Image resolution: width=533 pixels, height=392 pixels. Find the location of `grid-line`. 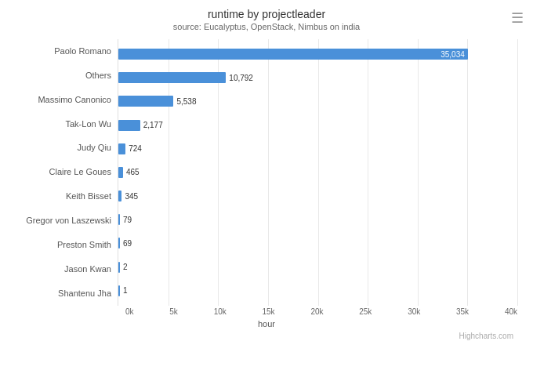

grid-line is located at coordinates (517, 172).